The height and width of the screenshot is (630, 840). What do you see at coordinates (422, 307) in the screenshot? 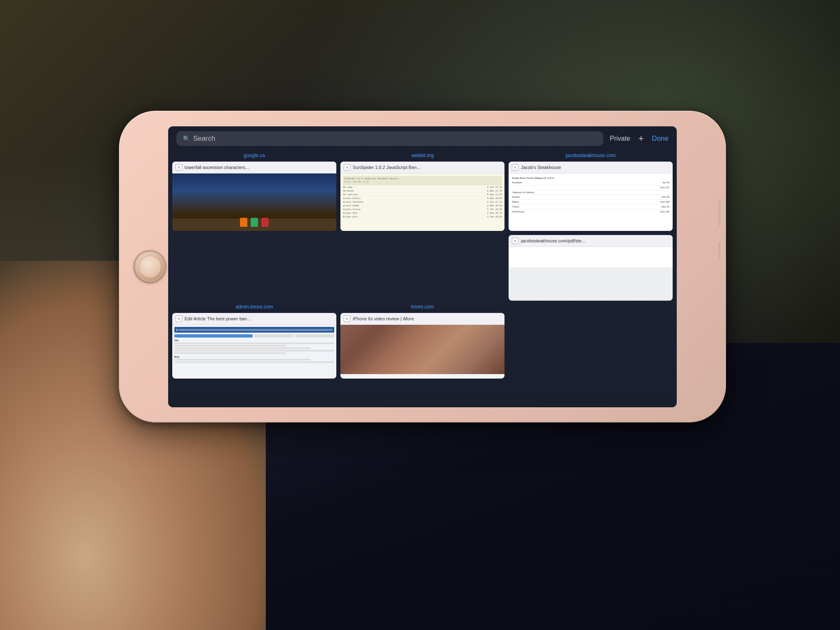
I see `tab-domain-5: imore.com` at bounding box center [422, 307].